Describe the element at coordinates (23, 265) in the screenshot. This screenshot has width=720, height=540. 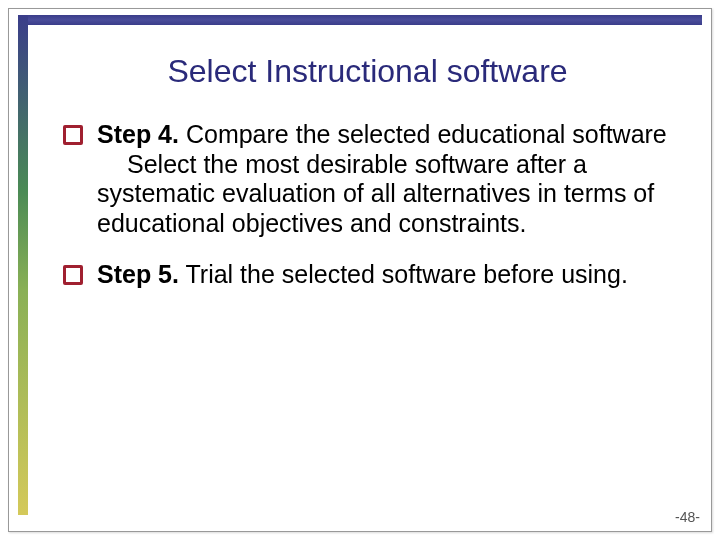
I see `left-accent-bar` at that location.